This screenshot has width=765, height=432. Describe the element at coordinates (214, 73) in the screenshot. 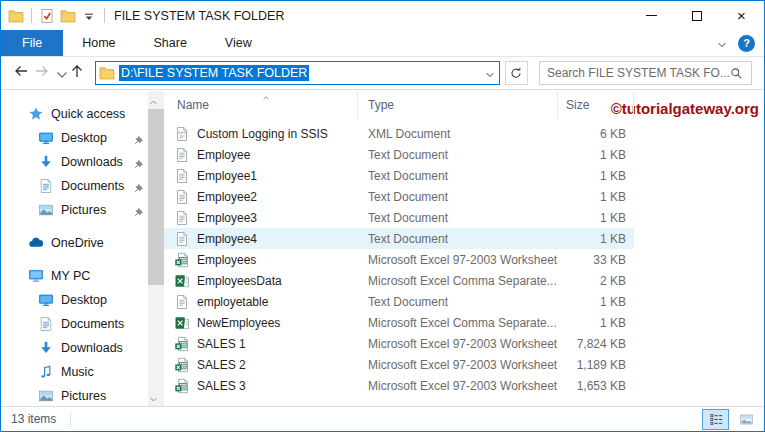

I see `address-path-selected-text: D:\FILE SYSTEM TASK FOLDER` at that location.